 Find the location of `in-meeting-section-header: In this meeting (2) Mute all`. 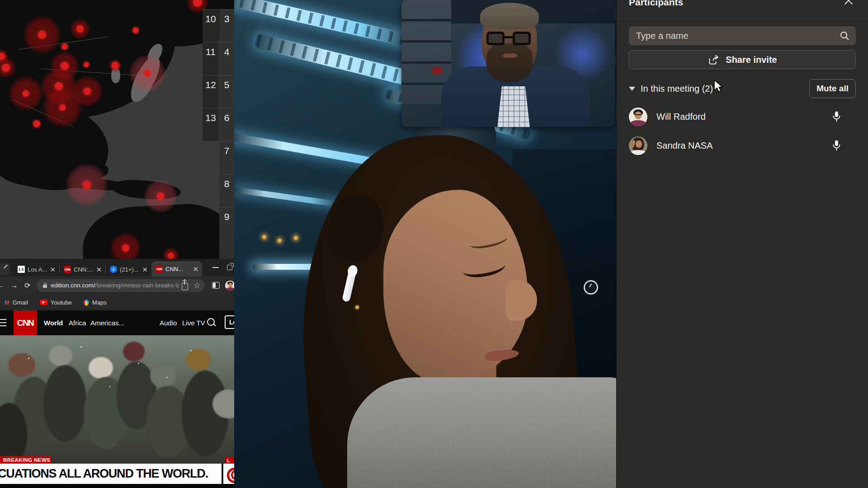

in-meeting-section-header: In this meeting (2) Mute all is located at coordinates (742, 89).